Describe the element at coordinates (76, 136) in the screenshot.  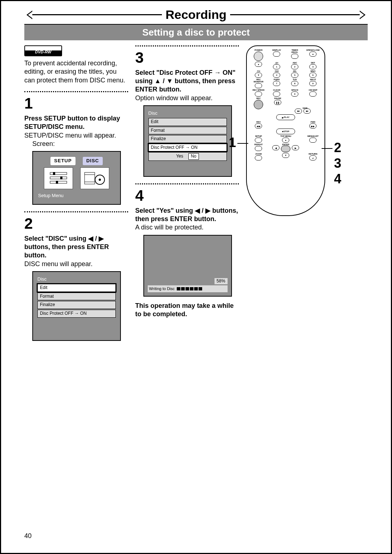
I see `step-1-body: SETUP/DISC menu will appear.` at that location.